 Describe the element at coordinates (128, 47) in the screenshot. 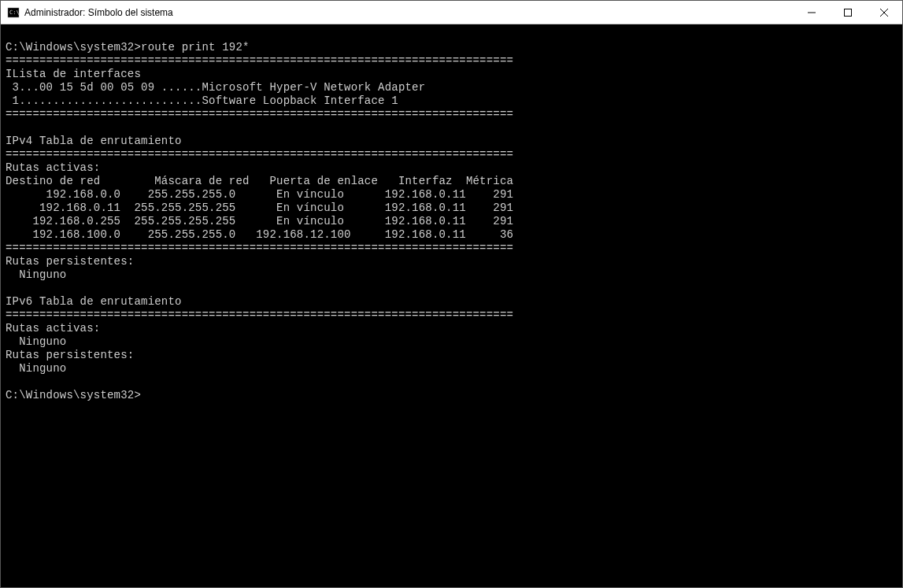

I see `prompt-line: C:\Windows\system32>route print 192*` at that location.